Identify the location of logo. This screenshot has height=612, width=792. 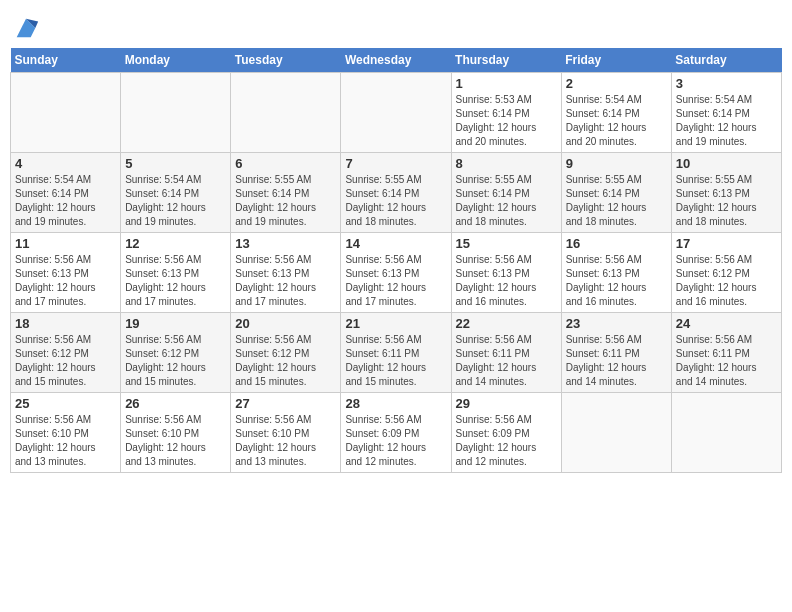
(25, 28).